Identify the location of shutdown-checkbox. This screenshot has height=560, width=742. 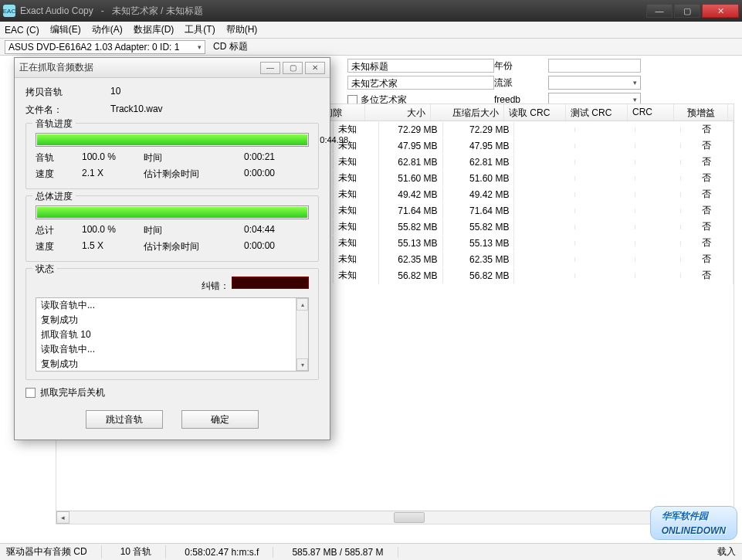
(31, 392).